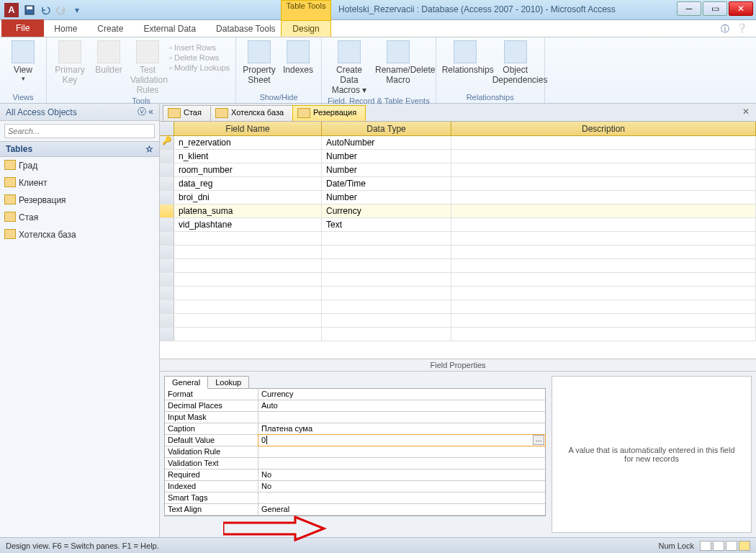 This screenshot has height=553, width=756. I want to click on insert-rows-button: Insert Rows, so click(199, 48).